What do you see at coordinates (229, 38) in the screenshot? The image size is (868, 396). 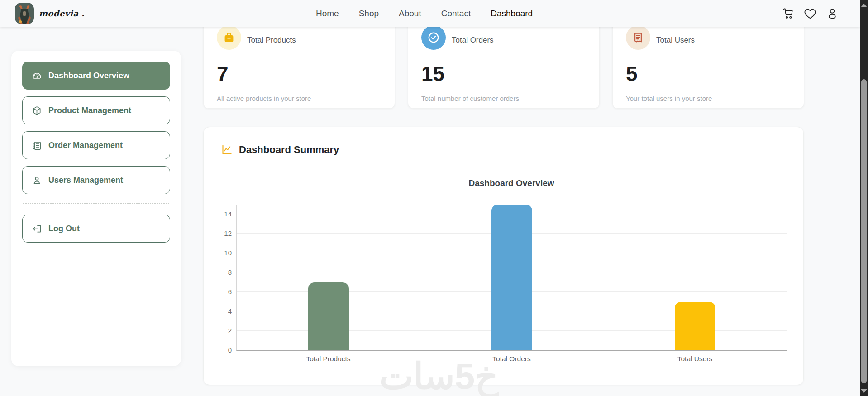 I see `bag-icon` at bounding box center [229, 38].